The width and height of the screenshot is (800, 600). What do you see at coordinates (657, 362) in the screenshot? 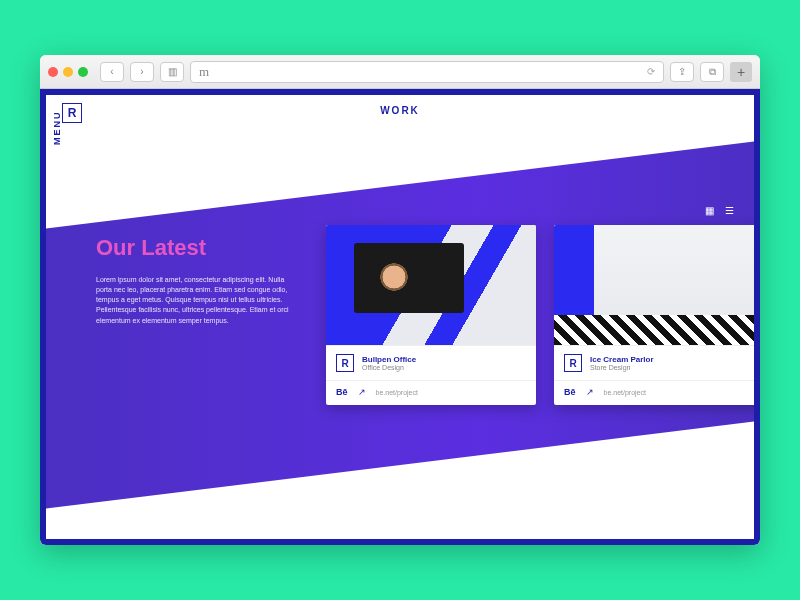
I see `project-meta: R Ice Cream Parlor Store Design` at bounding box center [657, 362].